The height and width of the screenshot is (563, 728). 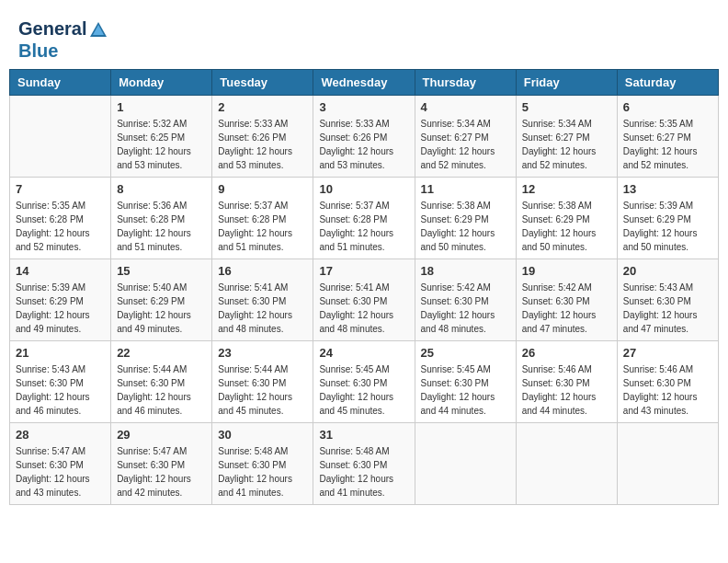 I want to click on weekday-header-wednesday: Wednesday, so click(x=364, y=82).